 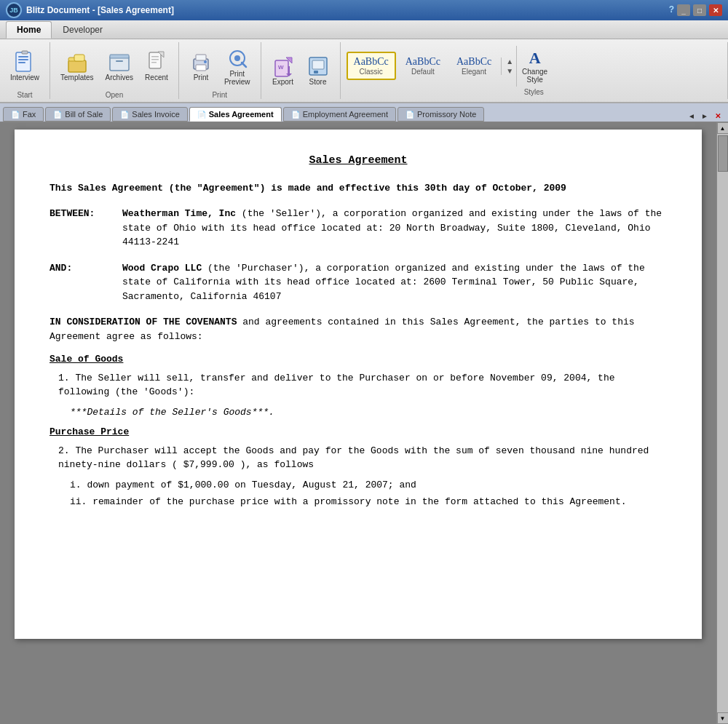 What do you see at coordinates (363, 458) in the screenshot?
I see `numbered-item-2: 2. The Purchaser will accept the Goods a…` at bounding box center [363, 458].